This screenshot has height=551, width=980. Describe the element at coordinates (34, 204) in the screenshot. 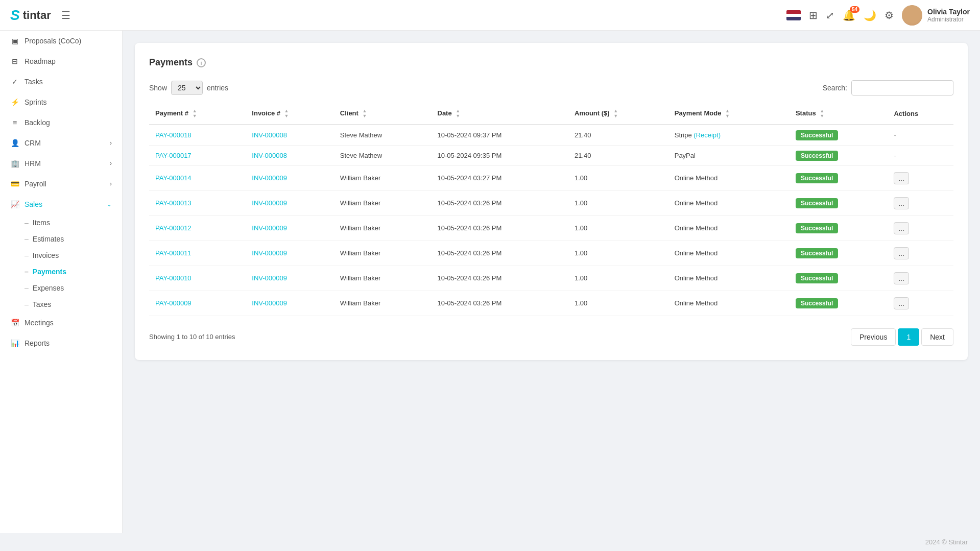

I see `sidebar-item-label: Sales` at that location.